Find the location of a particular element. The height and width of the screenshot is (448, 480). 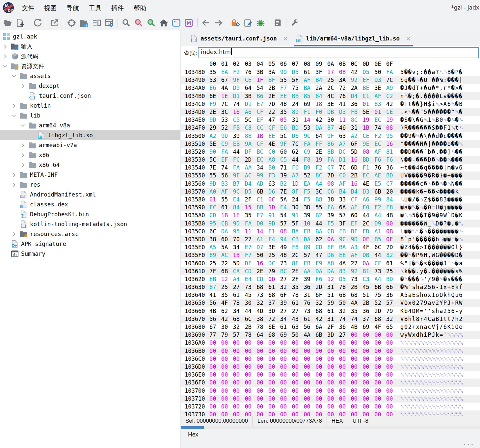

hex-byte: 64 is located at coordinates (262, 335).